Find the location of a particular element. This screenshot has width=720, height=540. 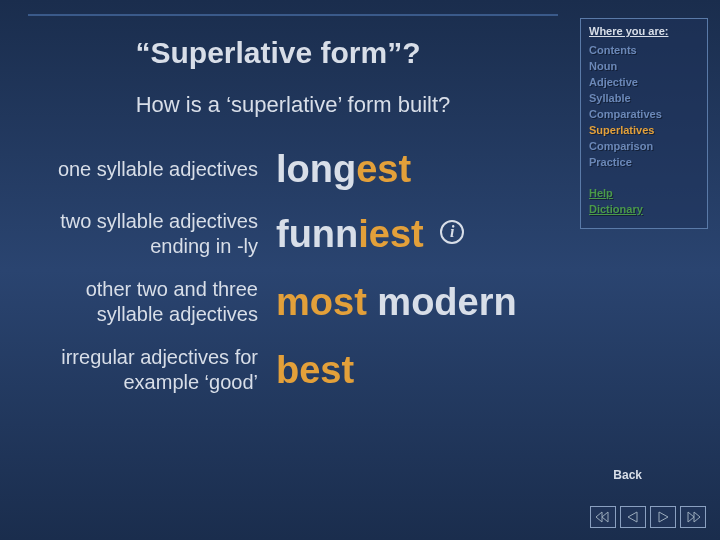

back-button: Back is located at coordinates (628, 475).